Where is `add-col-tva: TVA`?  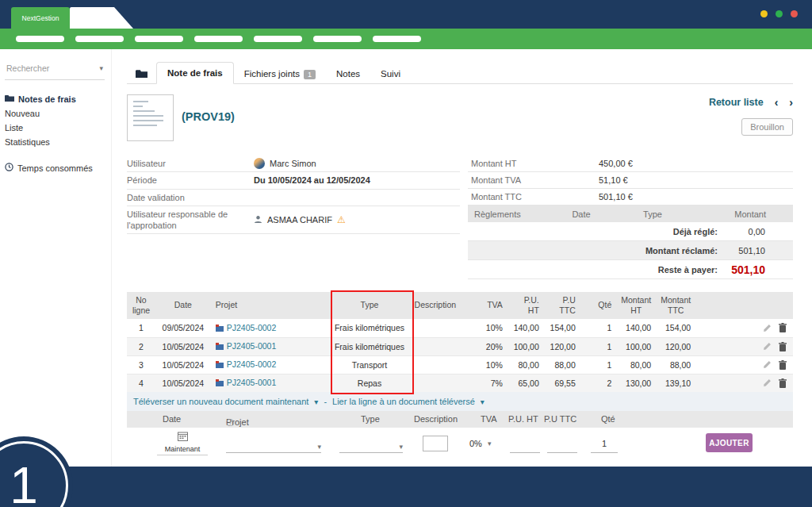 add-col-tva: TVA is located at coordinates (488, 419).